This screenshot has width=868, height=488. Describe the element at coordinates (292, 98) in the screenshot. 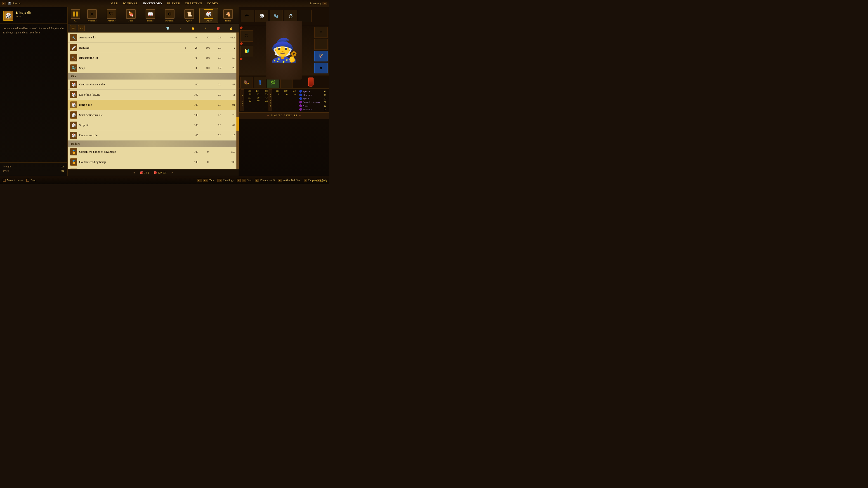

I see `weapon-stat: -` at that location.